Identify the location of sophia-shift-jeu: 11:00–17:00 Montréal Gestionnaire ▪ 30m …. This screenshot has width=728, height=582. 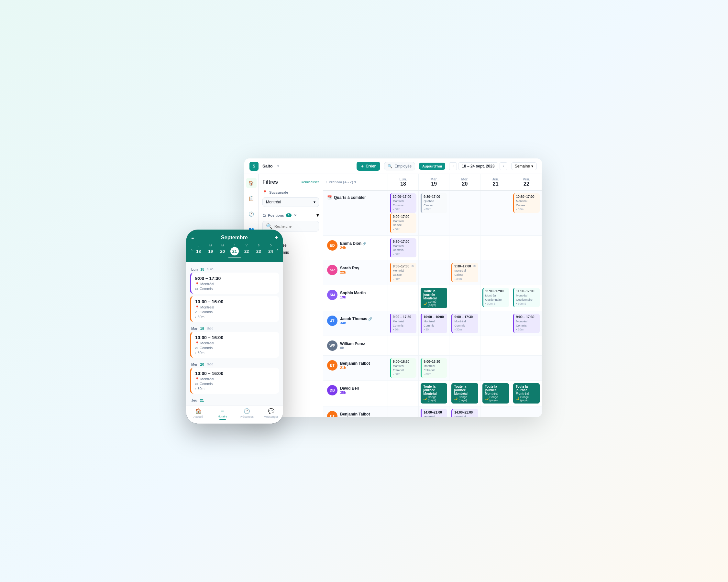
(496, 298).